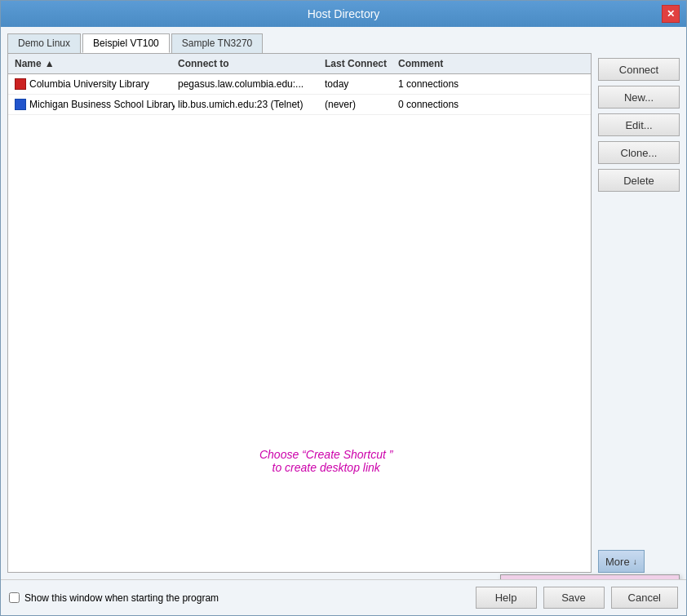 The width and height of the screenshot is (687, 616). I want to click on cancel-button: Cancel, so click(645, 597).